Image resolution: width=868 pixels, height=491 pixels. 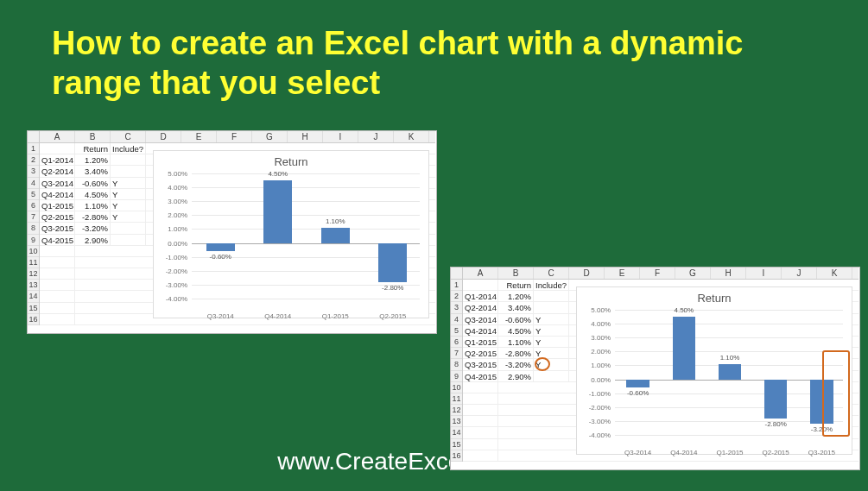 I want to click on row-header: 6, so click(x=33, y=205).